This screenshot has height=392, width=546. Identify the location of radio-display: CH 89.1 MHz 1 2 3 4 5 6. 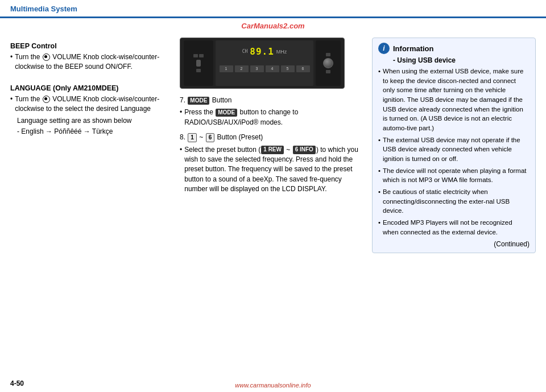
(264, 63).